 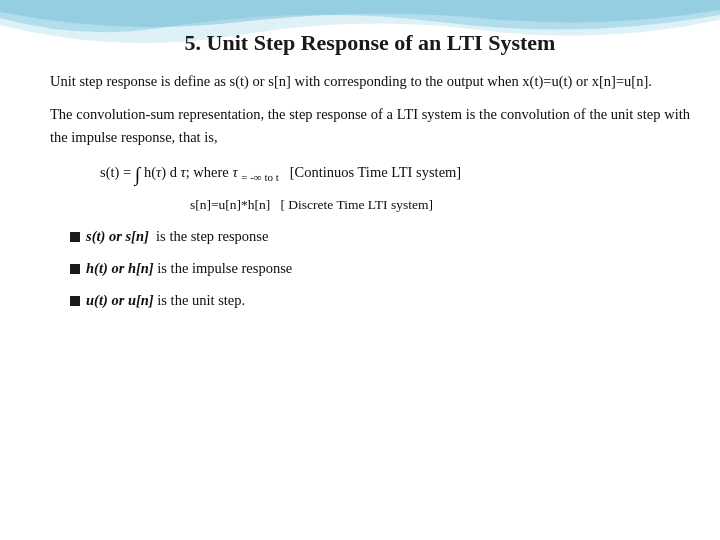 I want to click on bullet-step-response: s(t) or s[n] is the step response, so click(x=380, y=237).